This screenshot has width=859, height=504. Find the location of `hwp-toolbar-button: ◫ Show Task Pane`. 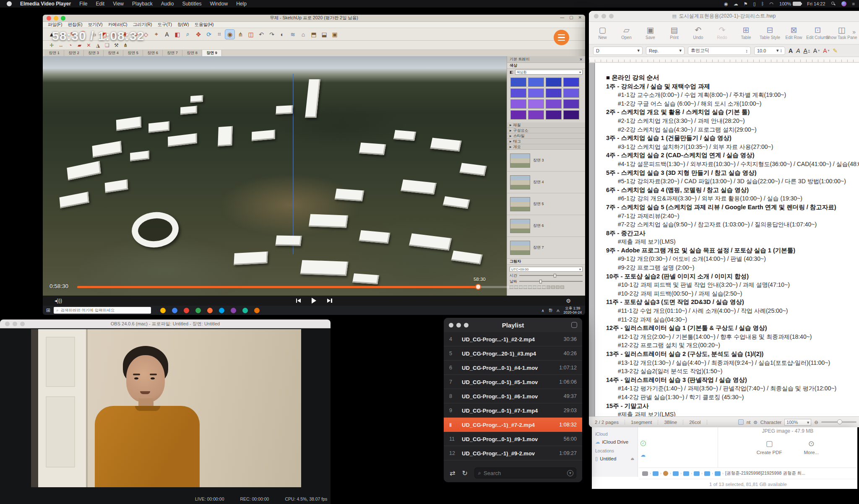

hwp-toolbar-button: ◫ Show Task Pane is located at coordinates (841, 33).